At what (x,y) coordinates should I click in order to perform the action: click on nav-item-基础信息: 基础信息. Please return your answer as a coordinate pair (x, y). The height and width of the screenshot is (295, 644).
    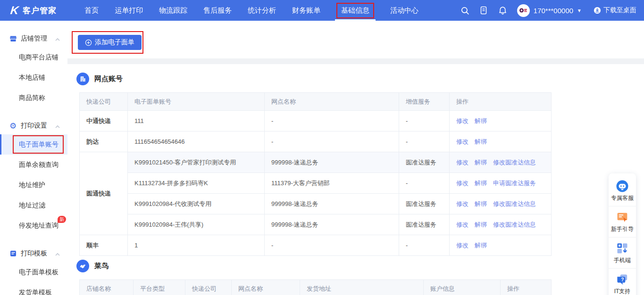
    Looking at the image, I should click on (355, 10).